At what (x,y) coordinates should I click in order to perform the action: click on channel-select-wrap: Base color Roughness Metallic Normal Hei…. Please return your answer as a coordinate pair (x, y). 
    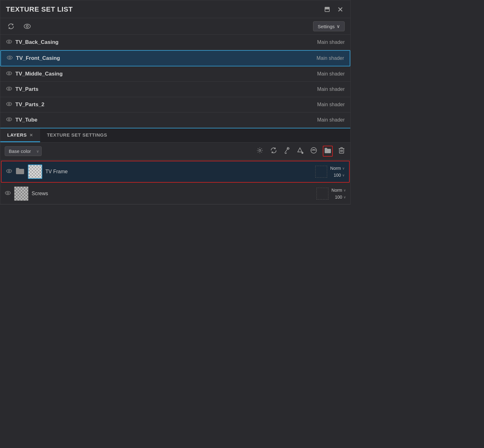
    Looking at the image, I should click on (23, 151).